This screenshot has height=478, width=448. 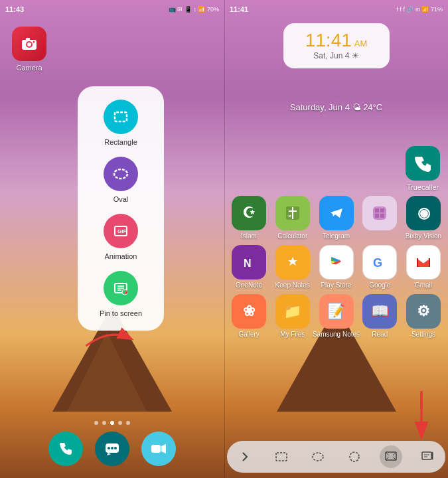 I want to click on pin-label: Pin to screen, so click(x=121, y=313).